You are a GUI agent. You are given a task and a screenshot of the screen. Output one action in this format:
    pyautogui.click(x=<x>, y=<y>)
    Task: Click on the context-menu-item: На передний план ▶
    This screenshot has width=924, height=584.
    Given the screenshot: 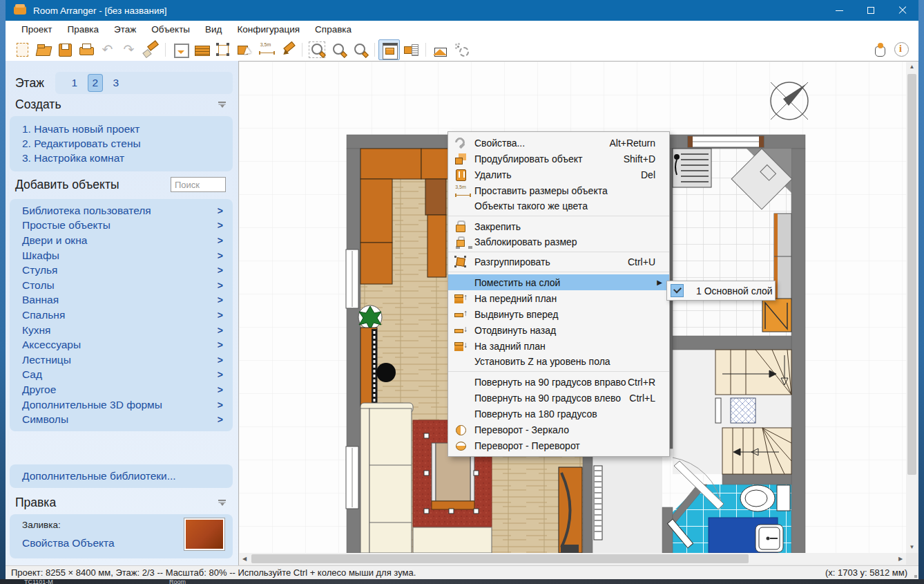 What is the action you would take?
    pyautogui.click(x=559, y=299)
    